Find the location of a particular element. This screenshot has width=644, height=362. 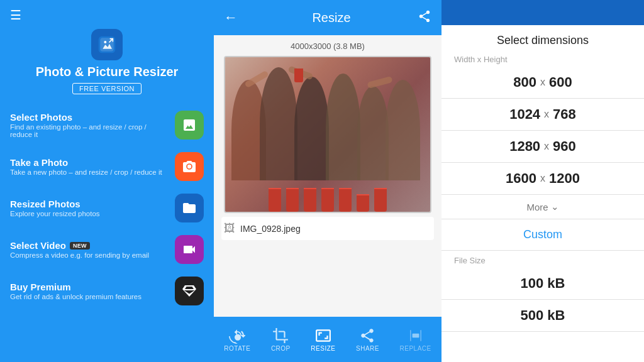

sidebar-item-select-video: Select Video NEW Compress a video e.g. f… is located at coordinates (107, 250).